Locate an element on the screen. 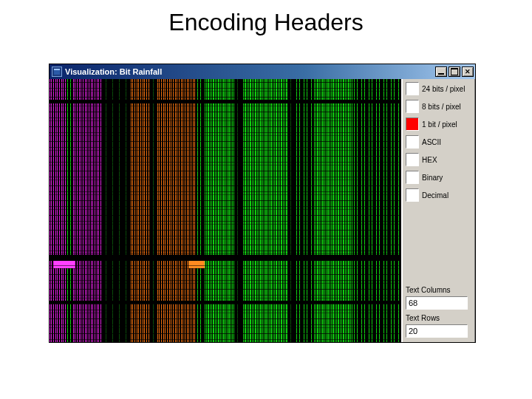  text-columns-label: Text Columns is located at coordinates (439, 290).